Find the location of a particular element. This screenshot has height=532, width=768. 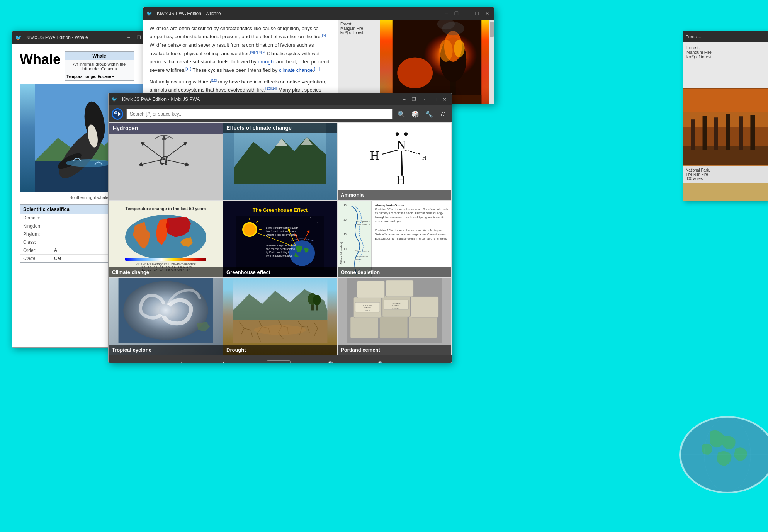

svg-text: 10 is located at coordinates (345, 249).